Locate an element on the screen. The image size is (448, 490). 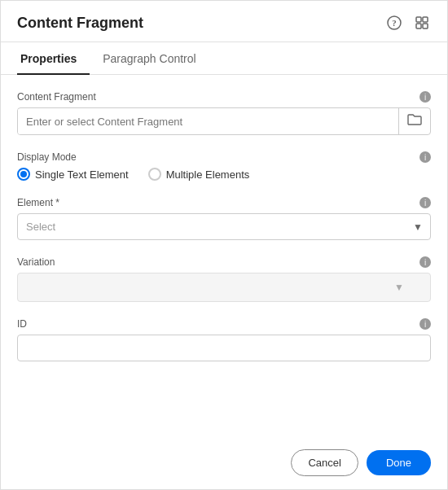
expand-icon-button is located at coordinates (422, 23).